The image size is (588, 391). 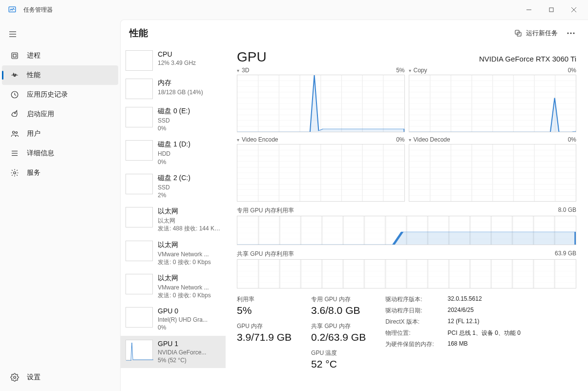 What do you see at coordinates (355, 33) in the screenshot?
I see `content-header: 性能 运行新任务` at bounding box center [355, 33].